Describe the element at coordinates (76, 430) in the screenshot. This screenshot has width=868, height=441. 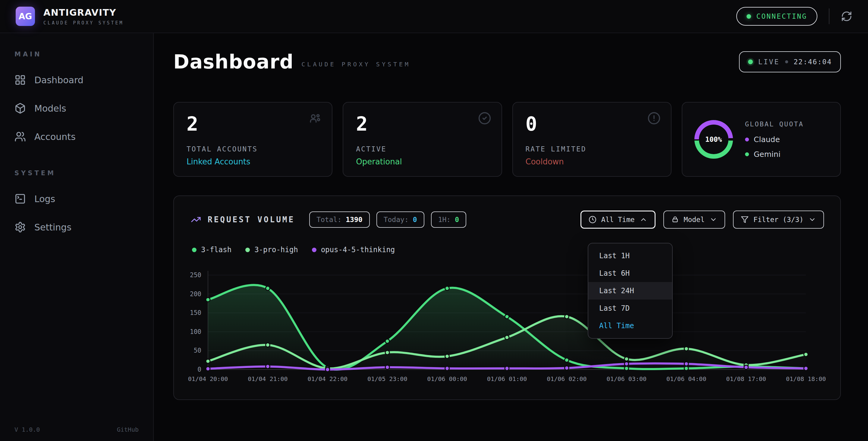
I see `sidebar-footer: V 1.0.0 GitHub` at that location.